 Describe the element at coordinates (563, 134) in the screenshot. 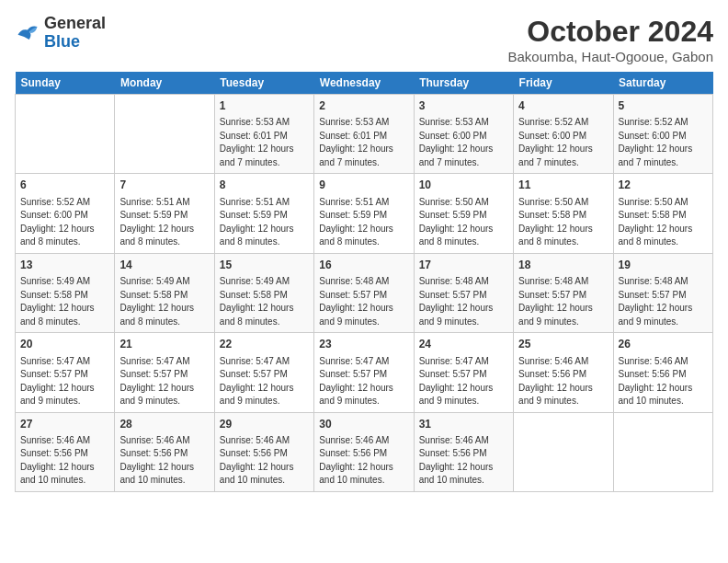

I see `calendar-cell: 4Sunrise: 5:52 AM Sunset: 6:00 PM Daylig…` at that location.